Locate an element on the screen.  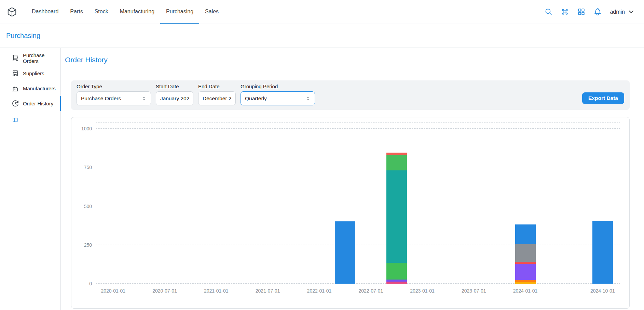
shopping-cart-icon is located at coordinates (15, 58).